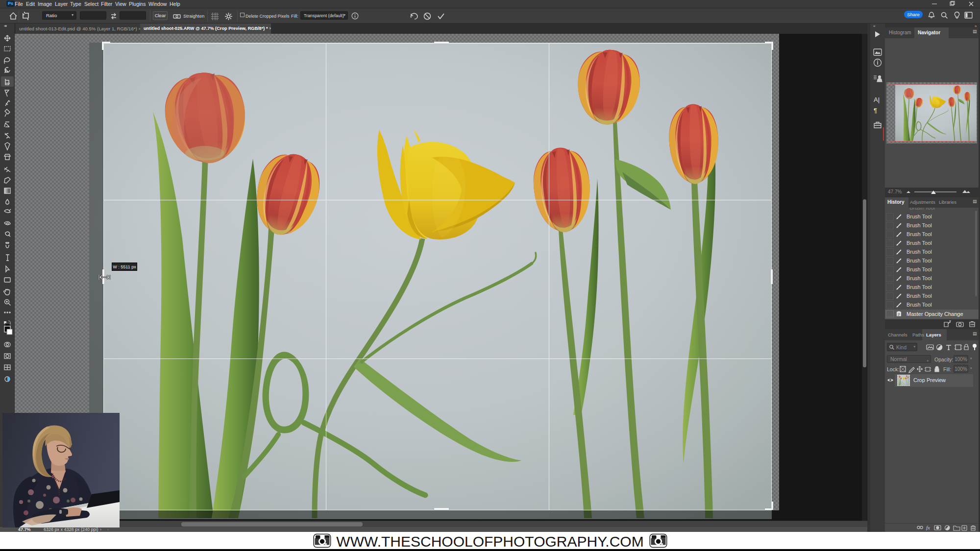  What do you see at coordinates (877, 100) in the screenshot?
I see `svg-text: A|` at bounding box center [877, 100].